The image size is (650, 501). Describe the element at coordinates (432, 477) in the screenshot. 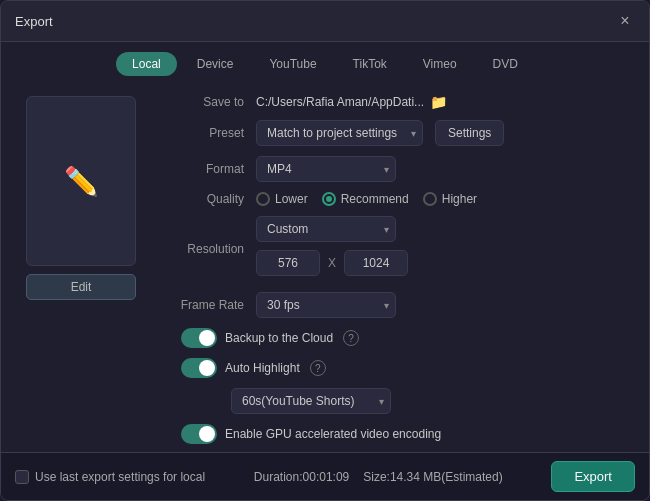

I see `size-label: Size:14.34 MB(Estimated)` at that location.